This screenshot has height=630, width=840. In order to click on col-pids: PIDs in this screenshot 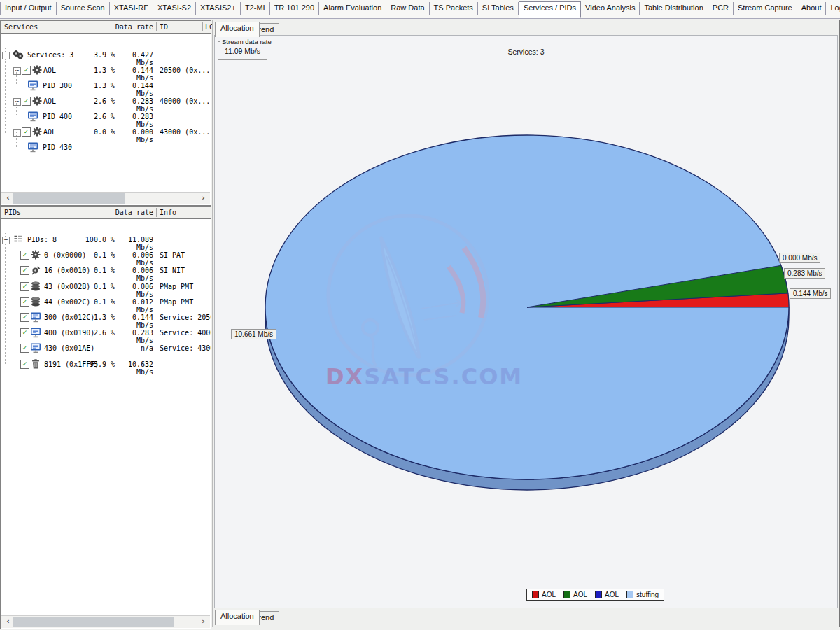, I will do `click(13, 213)`.